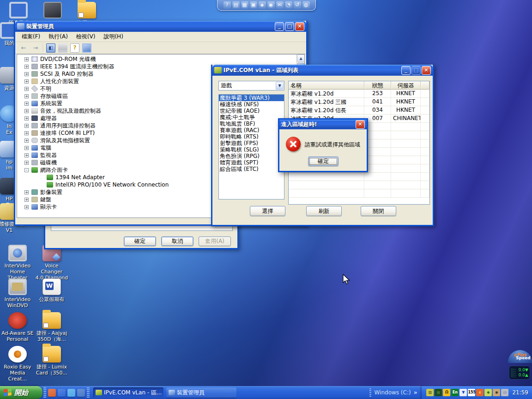  I want to click on task-button: IPvE.COM vLan - 區..., so click(128, 393).